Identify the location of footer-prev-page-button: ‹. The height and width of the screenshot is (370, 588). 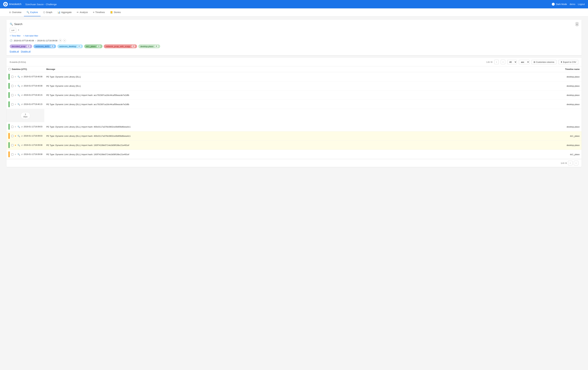
(570, 163).